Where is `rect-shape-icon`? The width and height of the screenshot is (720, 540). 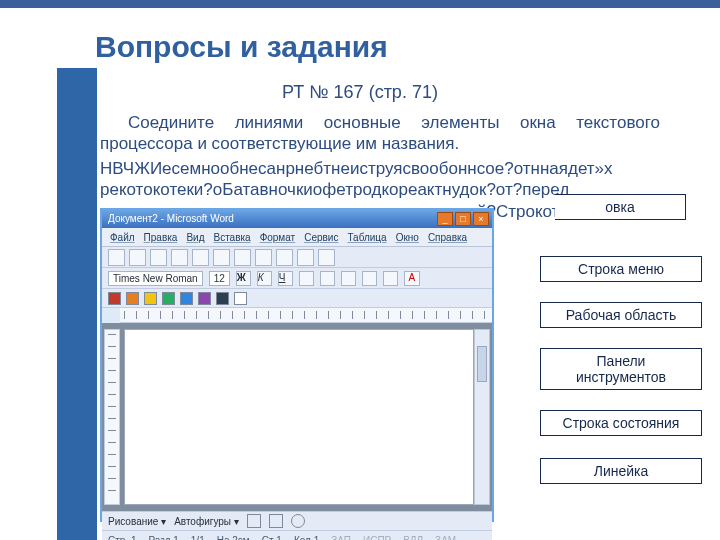
rect-shape-icon is located at coordinates (276, 521).